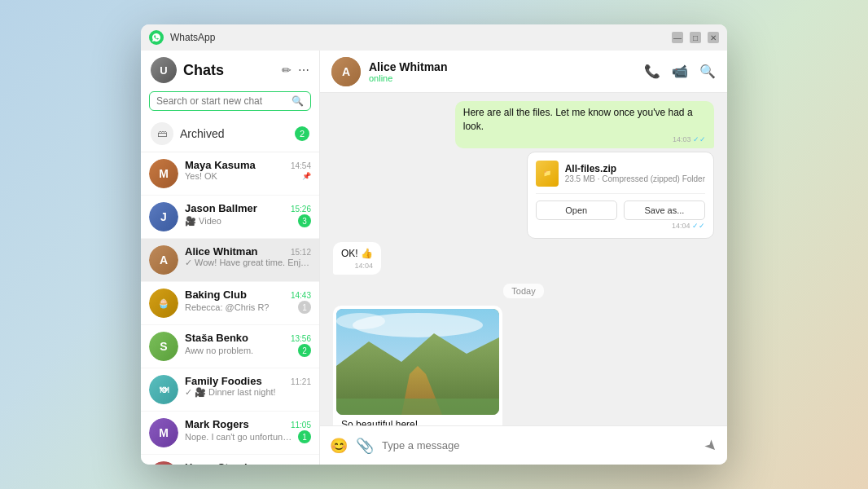 This screenshot has width=868, height=489. What do you see at coordinates (539, 445) in the screenshot?
I see `message-input` at bounding box center [539, 445].